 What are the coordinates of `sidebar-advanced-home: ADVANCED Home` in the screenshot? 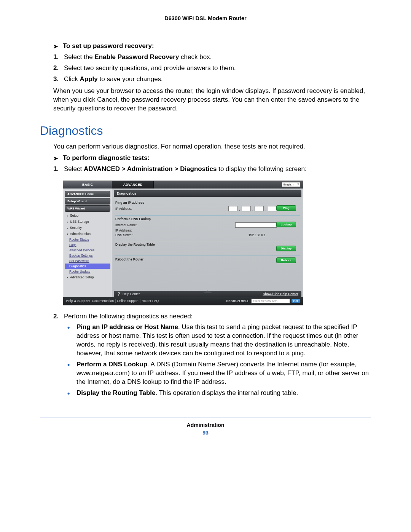 It's located at (88, 194).